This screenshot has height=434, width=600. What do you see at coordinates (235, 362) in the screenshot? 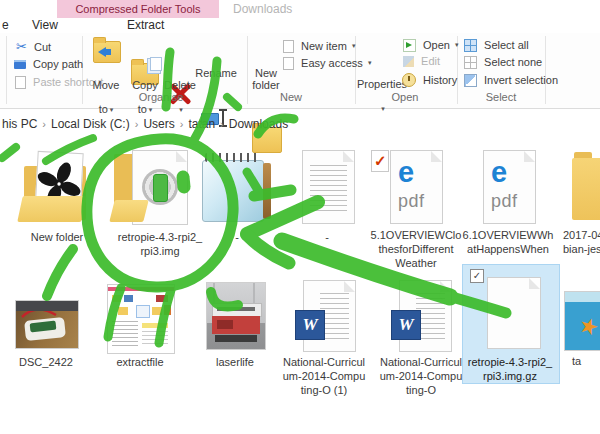
I see `file-label: laserlife` at bounding box center [235, 362].